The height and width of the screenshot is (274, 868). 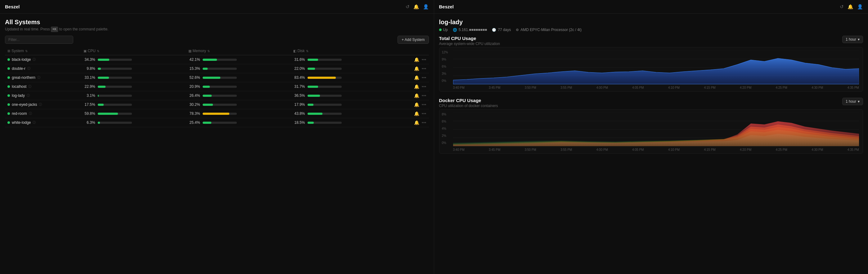 What do you see at coordinates (239, 123) in the screenshot?
I see `memory-cell: 25.4%` at bounding box center [239, 123].